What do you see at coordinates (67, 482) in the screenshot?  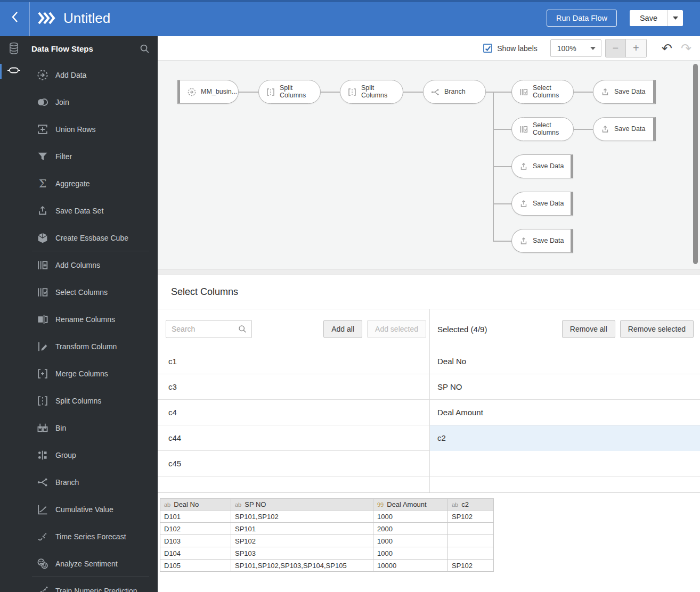 I see `sidebar-item-label: Branch` at bounding box center [67, 482].